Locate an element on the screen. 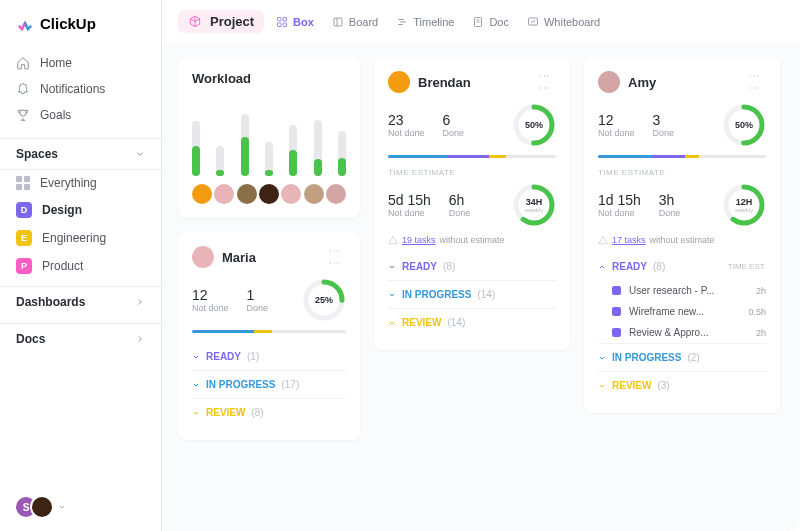  space-badge: D is located at coordinates (24, 210).